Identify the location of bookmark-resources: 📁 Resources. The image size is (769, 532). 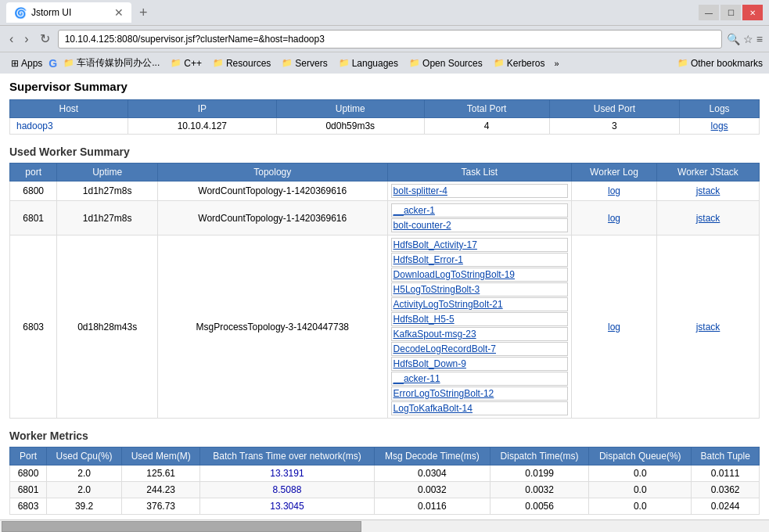
(242, 63).